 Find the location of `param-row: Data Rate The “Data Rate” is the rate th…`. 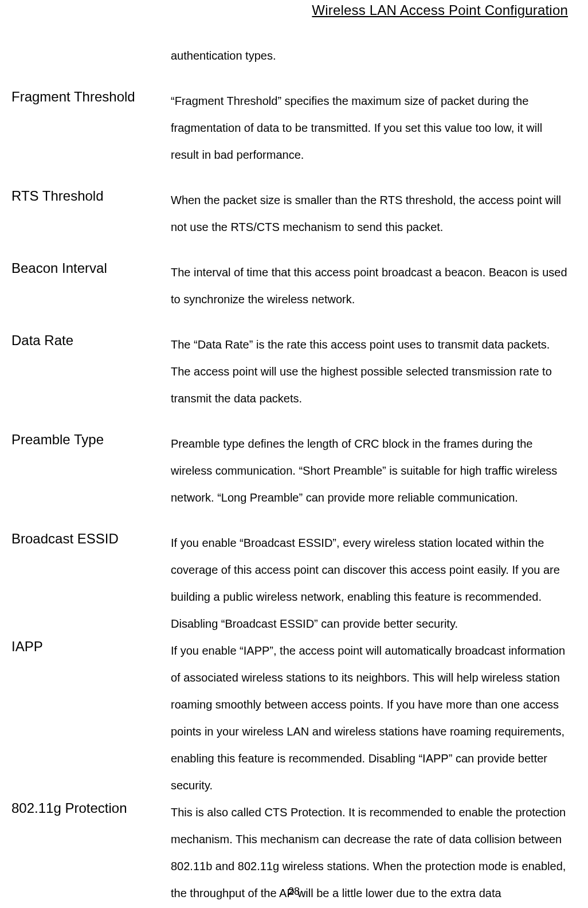

param-row: Data Rate The “Data Rate” is the rate th… is located at coordinates (290, 371).